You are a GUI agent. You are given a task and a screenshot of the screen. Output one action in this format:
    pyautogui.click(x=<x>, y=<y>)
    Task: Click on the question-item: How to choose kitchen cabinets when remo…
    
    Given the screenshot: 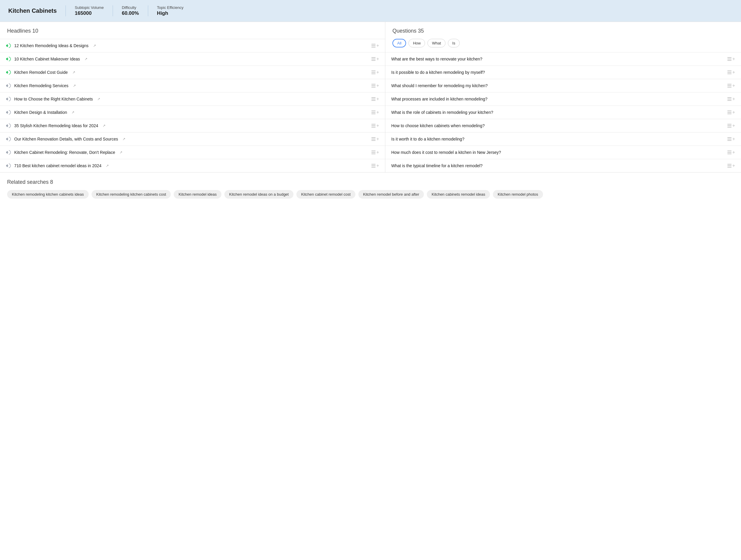 What is the action you would take?
    pyautogui.click(x=563, y=126)
    